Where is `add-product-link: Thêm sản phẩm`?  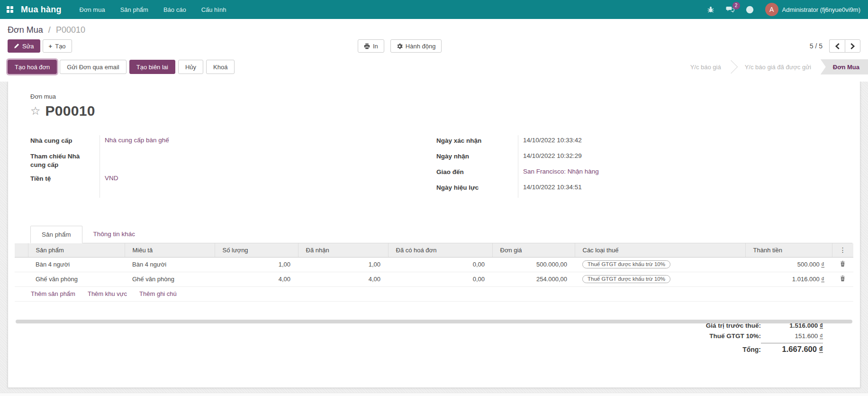
add-product-link: Thêm sản phẩm is located at coordinates (53, 294).